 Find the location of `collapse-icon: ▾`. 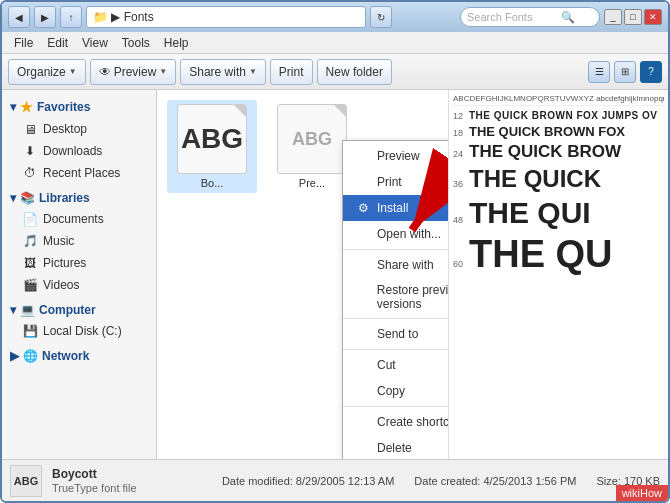

collapse-icon: ▾ is located at coordinates (13, 107).